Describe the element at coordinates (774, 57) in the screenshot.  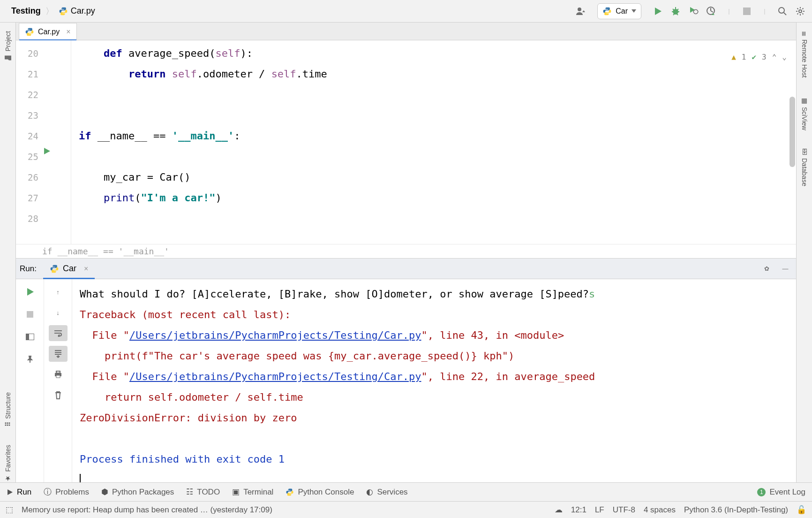
I see `chevron-up-icon: ⌃` at that location.